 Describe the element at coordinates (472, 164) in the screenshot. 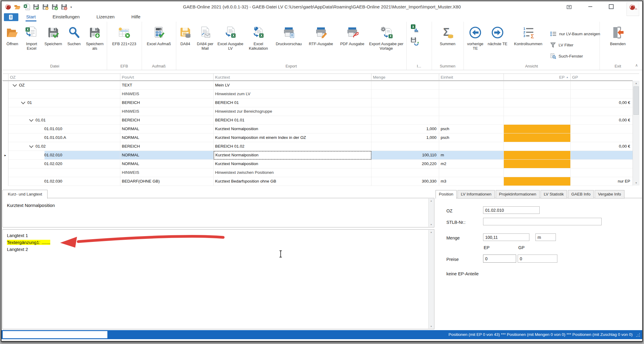

I see `einheit-cell: m2` at that location.